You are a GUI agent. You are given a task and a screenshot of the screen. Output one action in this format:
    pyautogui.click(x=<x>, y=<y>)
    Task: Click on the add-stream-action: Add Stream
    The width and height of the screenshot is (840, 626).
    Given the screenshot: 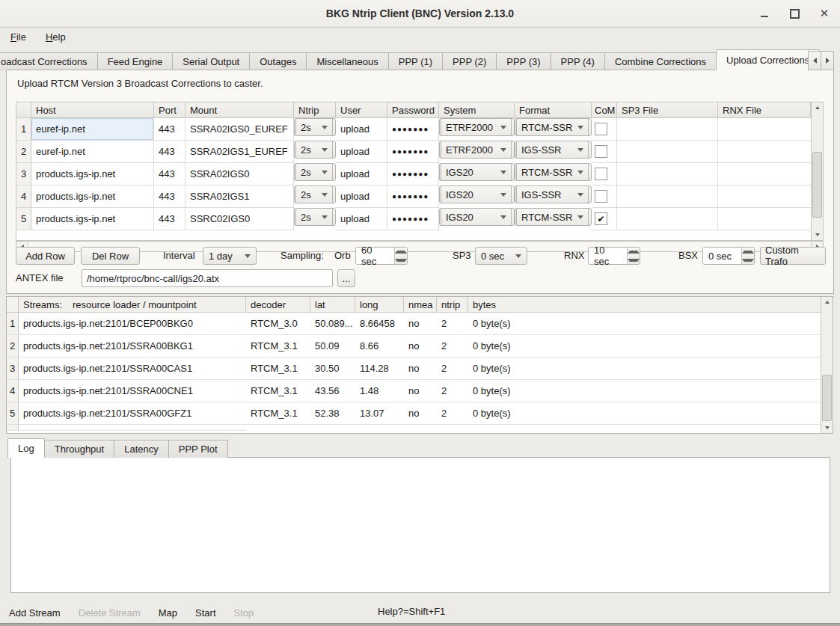 What is the action you would take?
    pyautogui.click(x=34, y=613)
    